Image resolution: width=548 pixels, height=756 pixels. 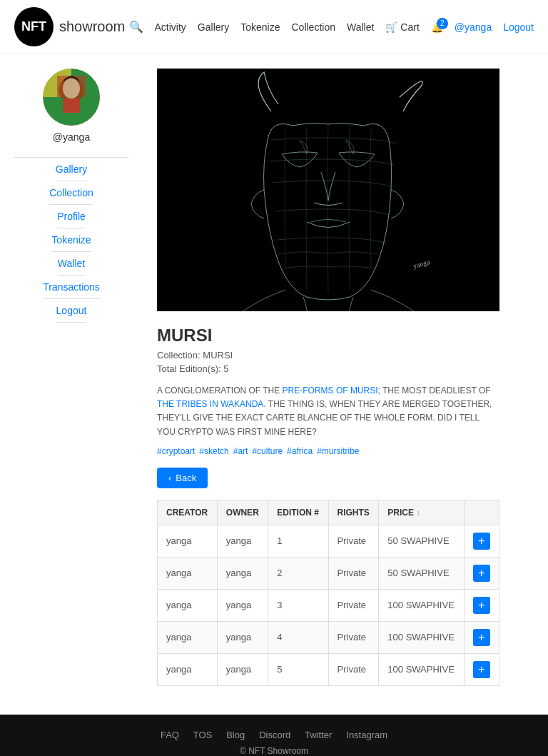 What do you see at coordinates (298, 541) in the screenshot?
I see `cell-edition: 1` at bounding box center [298, 541].